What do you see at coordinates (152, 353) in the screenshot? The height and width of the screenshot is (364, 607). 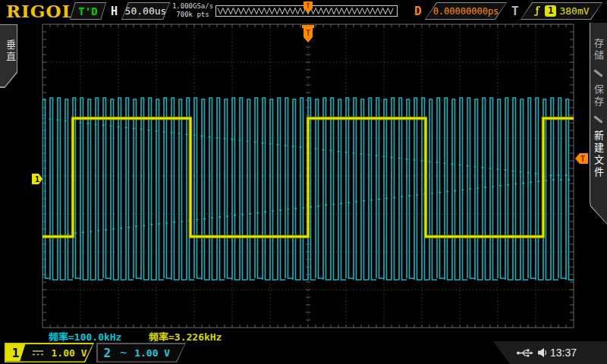 I see `channel-2-scale: 1.00 V` at bounding box center [152, 353].